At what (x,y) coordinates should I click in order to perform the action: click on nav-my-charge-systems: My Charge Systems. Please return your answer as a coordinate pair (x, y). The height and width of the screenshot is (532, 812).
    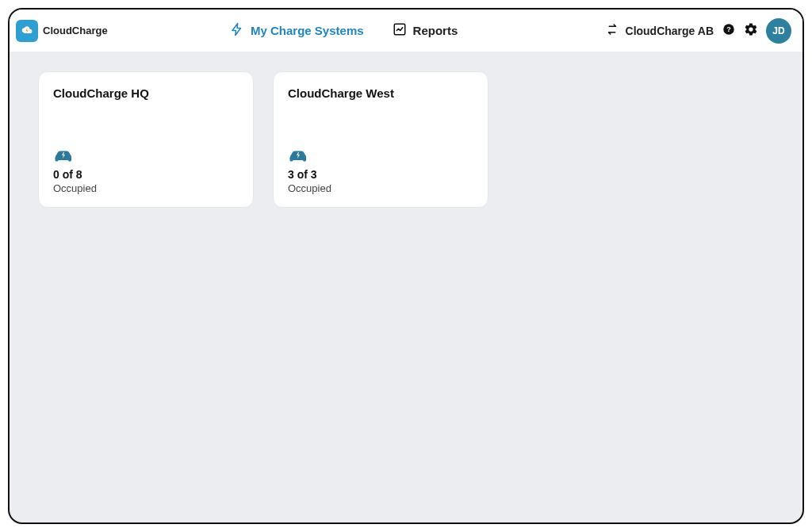
    Looking at the image, I should click on (297, 30).